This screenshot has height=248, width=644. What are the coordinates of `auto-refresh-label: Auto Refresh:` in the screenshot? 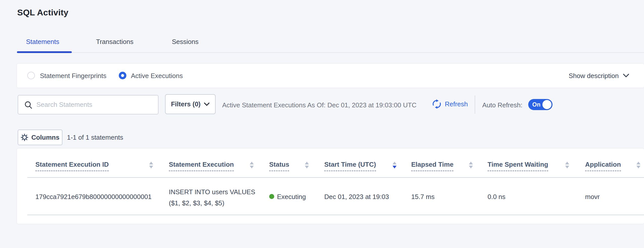 It's located at (502, 105).